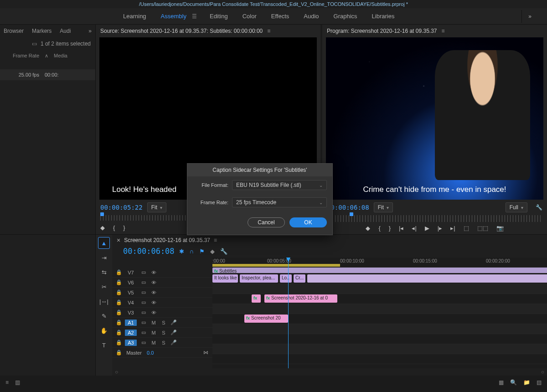  I want to click on file-format-label: File Format:, so click(211, 185).